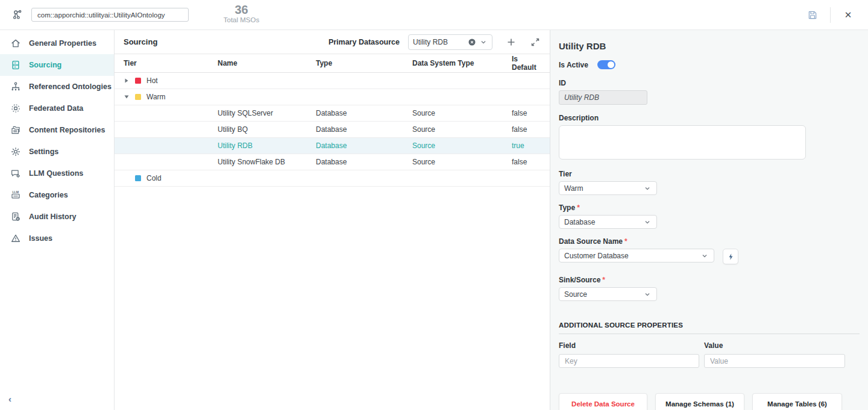 The width and height of the screenshot is (868, 410). I want to click on sidebar-item-llm-questions: LLM Questions, so click(57, 173).